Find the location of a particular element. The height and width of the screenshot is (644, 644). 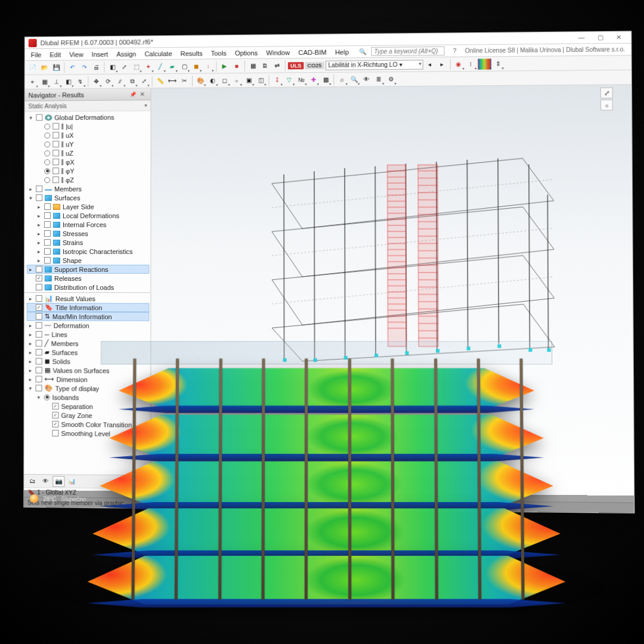

nav-tab-display: 👁 is located at coordinates (45, 481).